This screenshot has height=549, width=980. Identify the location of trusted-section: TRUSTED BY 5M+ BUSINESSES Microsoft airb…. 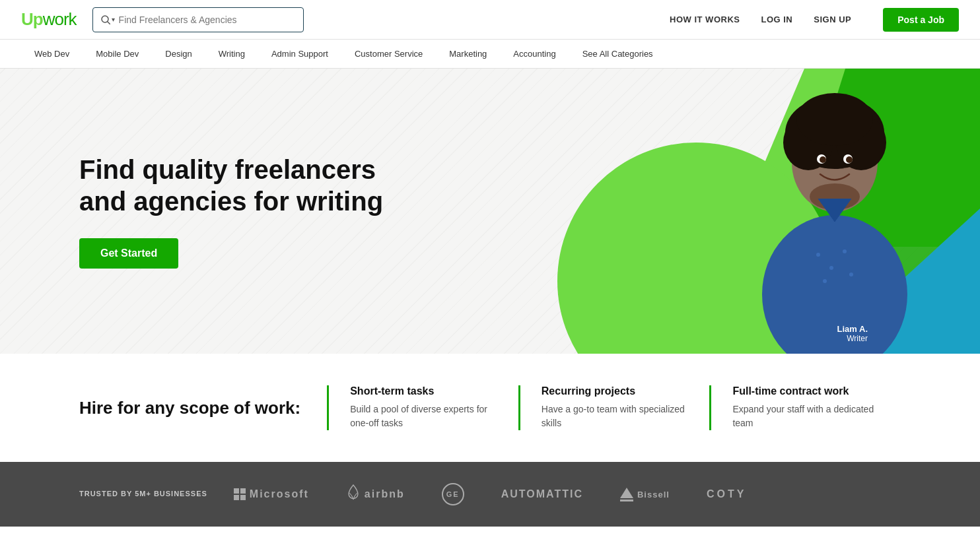
(490, 494).